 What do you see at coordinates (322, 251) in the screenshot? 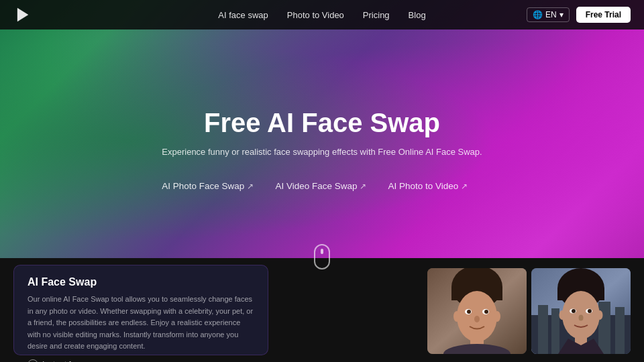
I see `scroll-dot` at bounding box center [322, 251].